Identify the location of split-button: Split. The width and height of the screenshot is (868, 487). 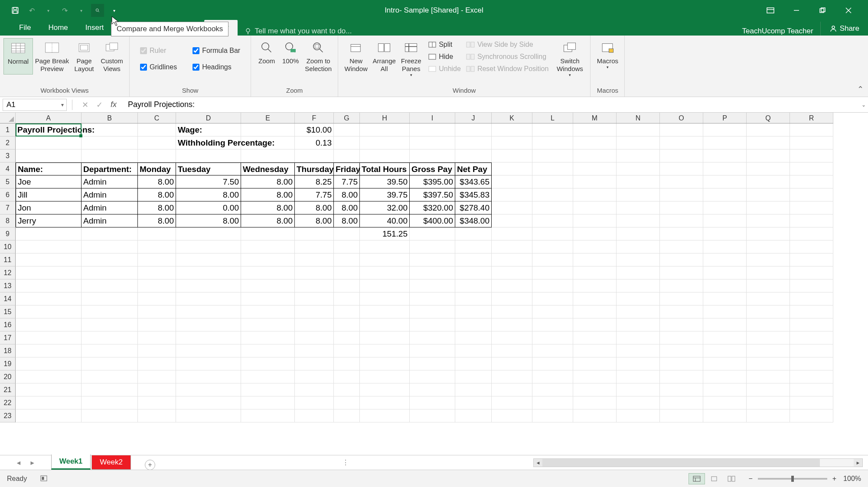
(445, 45).